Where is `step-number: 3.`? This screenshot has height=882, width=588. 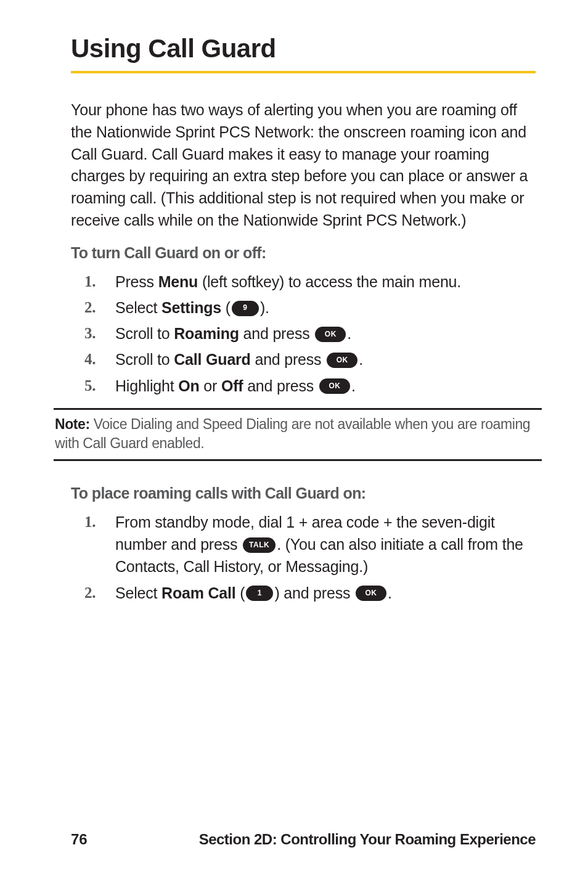 step-number: 3. is located at coordinates (100, 333).